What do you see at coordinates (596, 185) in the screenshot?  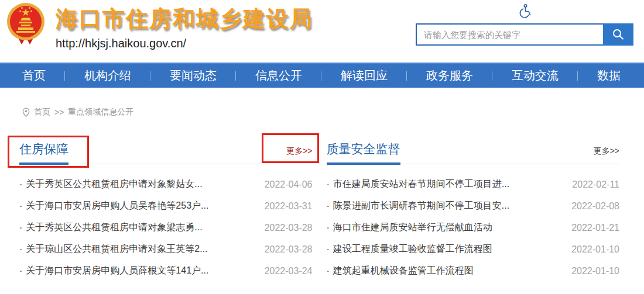 I see `article-date: 2022-02-11` at bounding box center [596, 185].